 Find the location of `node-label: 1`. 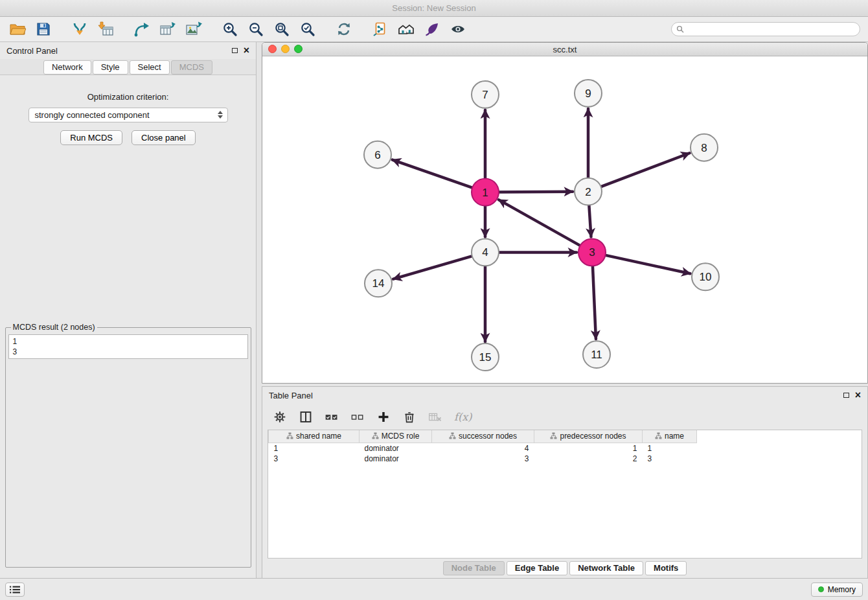

node-label: 1 is located at coordinates (485, 193).